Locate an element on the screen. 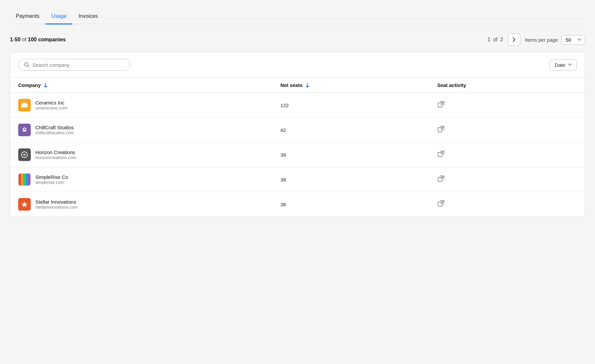 The image size is (595, 364). sort-seats-icon is located at coordinates (307, 85).